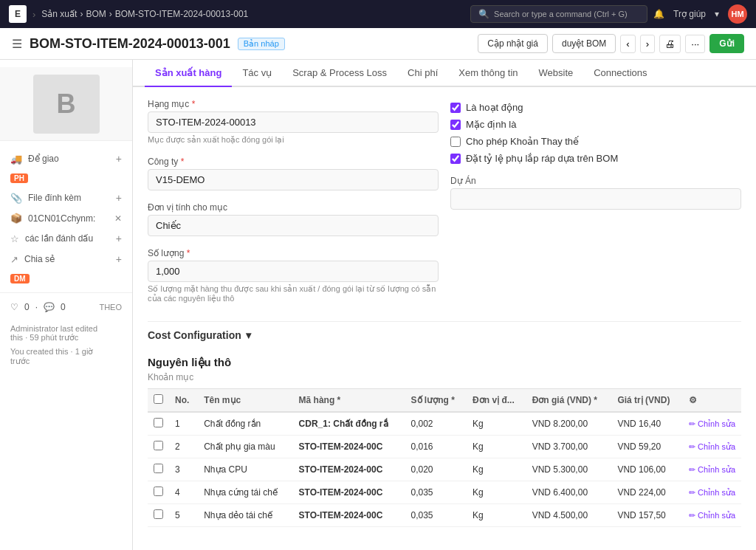 The image size is (756, 550). Describe the element at coordinates (596, 193) in the screenshot. I see `du-an-section: Dự Án` at that location.